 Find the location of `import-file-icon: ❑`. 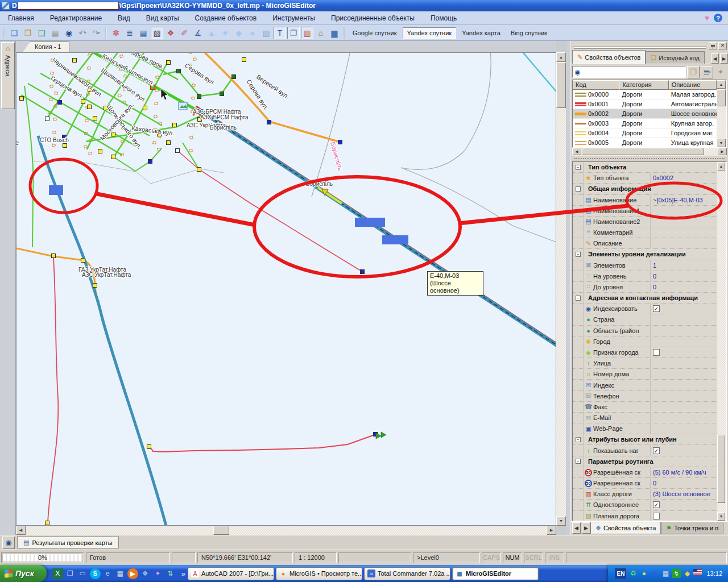

import-file-icon: ❑ is located at coordinates (42, 33).